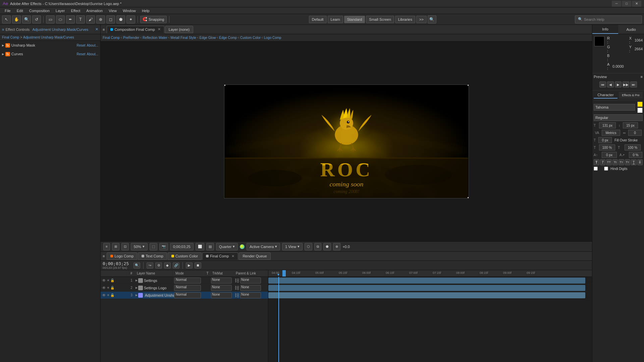  Describe the element at coordinates (606, 169) in the screenshot. I see `hindi-checkbox` at that location.